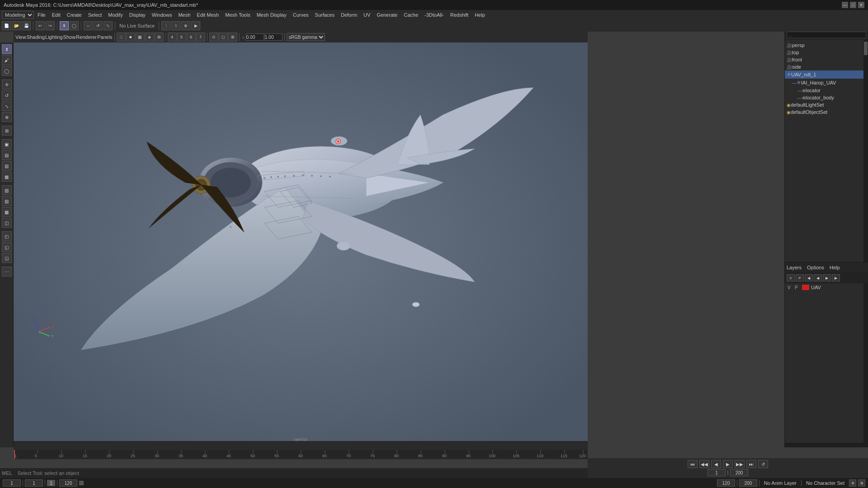 This screenshot has width=868, height=488. What do you see at coordinates (7, 155) in the screenshot?
I see `tool2: ▤` at bounding box center [7, 155].